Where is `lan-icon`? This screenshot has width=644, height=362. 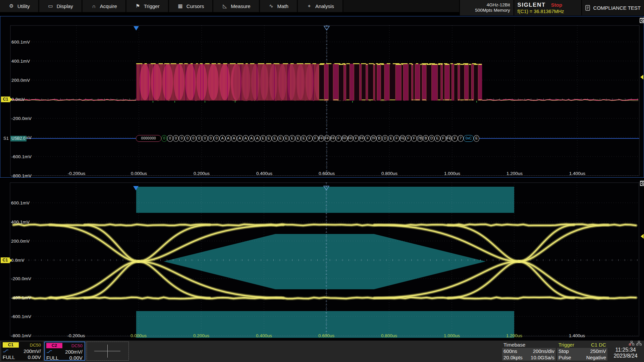 lan-icon is located at coordinates (639, 343).